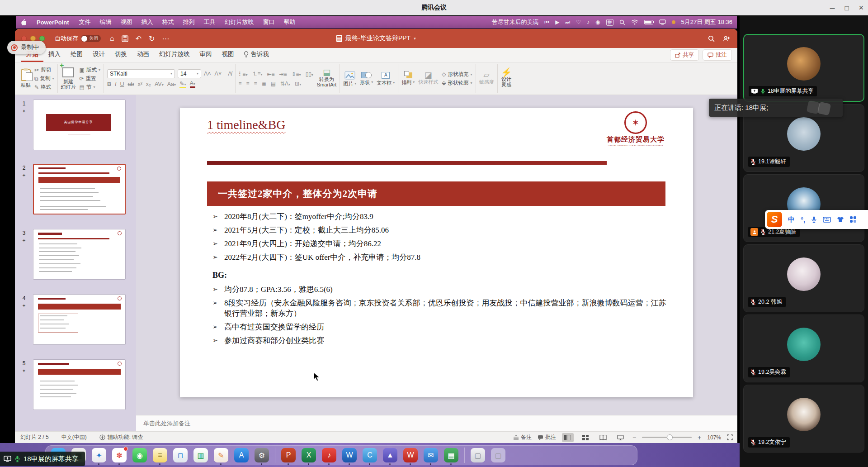 The image size is (868, 467). What do you see at coordinates (193, 84) in the screenshot?
I see `font-color-button: A▾` at bounding box center [193, 84].